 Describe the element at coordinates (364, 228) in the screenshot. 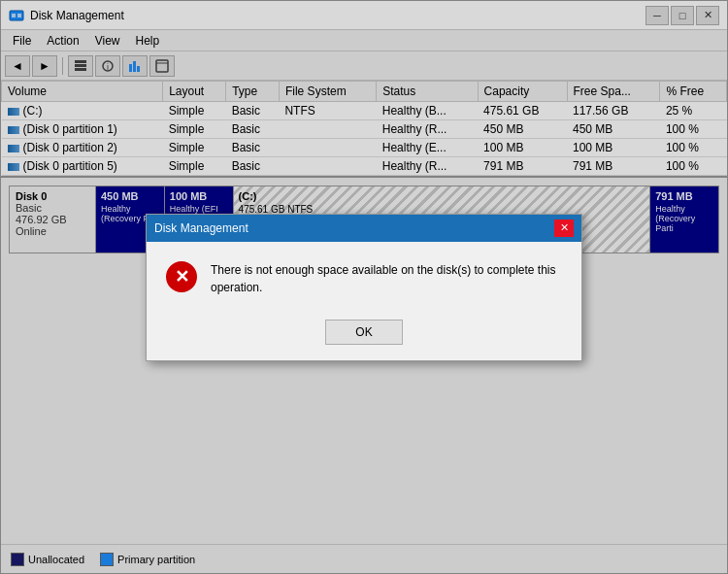

I see `modal-title-bar: Disk Management ✕` at that location.